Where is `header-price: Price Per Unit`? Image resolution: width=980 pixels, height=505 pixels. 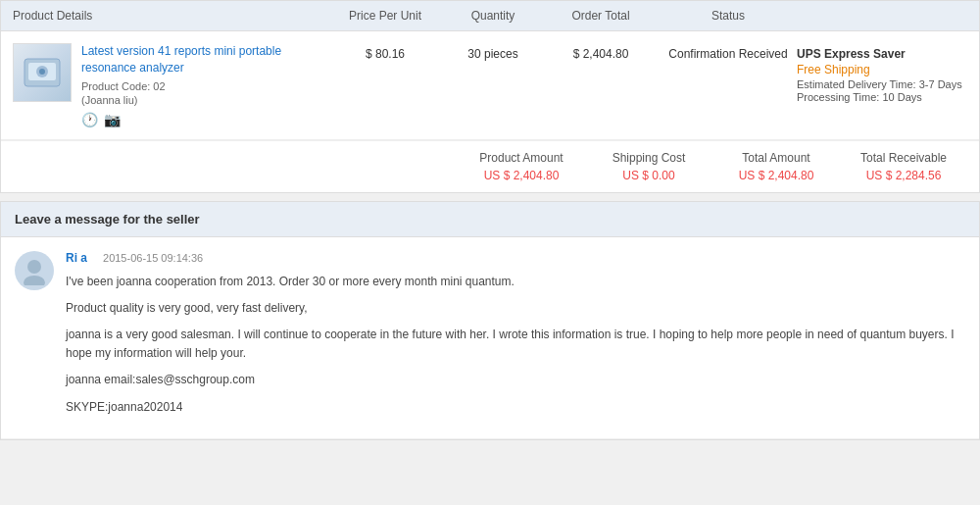 header-price: Price Per Unit is located at coordinates (385, 16).